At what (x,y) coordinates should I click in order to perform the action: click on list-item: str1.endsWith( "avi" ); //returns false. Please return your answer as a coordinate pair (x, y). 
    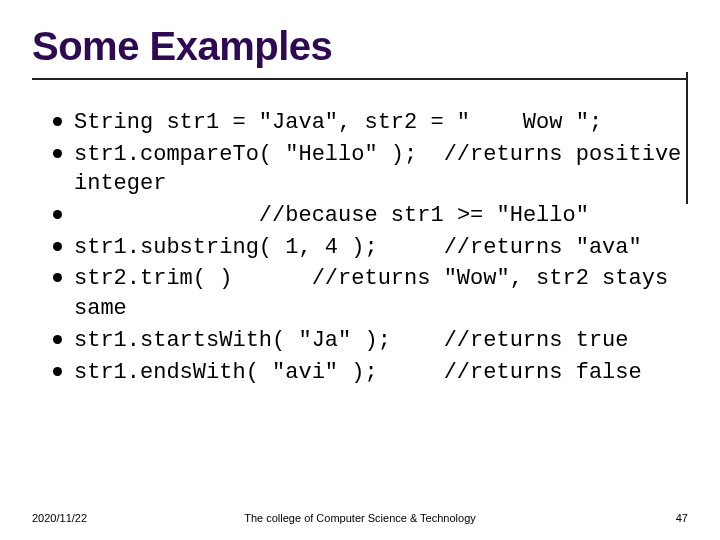
    Looking at the image, I should click on (365, 373).